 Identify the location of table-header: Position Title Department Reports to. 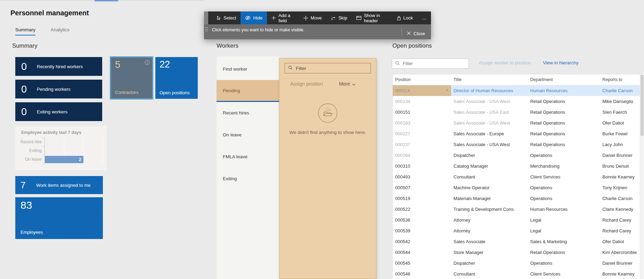
(516, 80).